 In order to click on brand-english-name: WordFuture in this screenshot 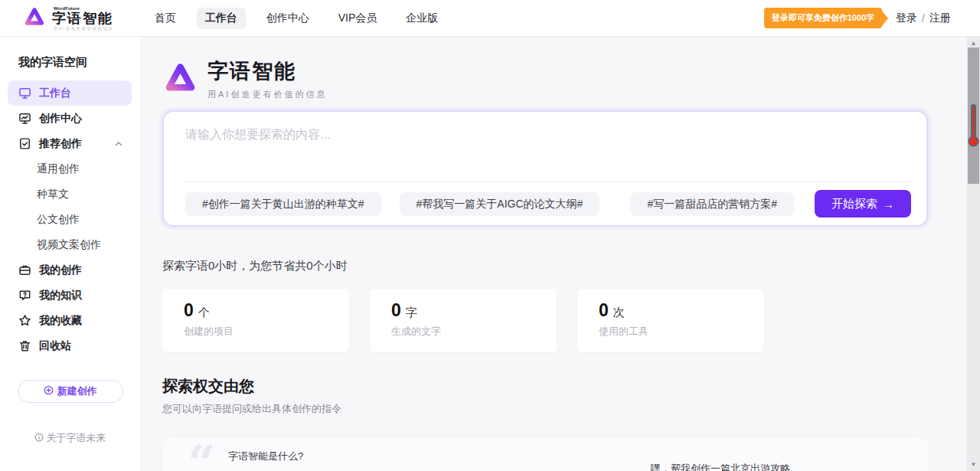, I will do `click(84, 8)`.